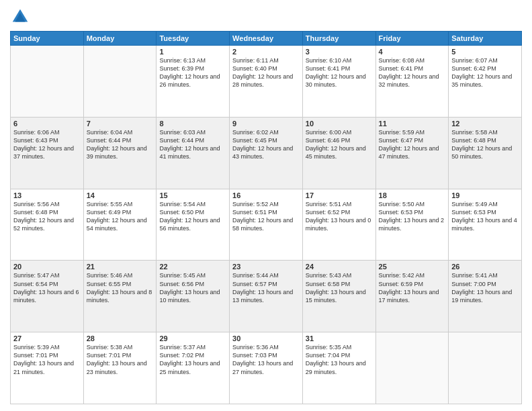  I want to click on day-cell: 28Sunrise: 5:38 AM Sunset: 7:01 PM Dayli…, so click(120, 368).